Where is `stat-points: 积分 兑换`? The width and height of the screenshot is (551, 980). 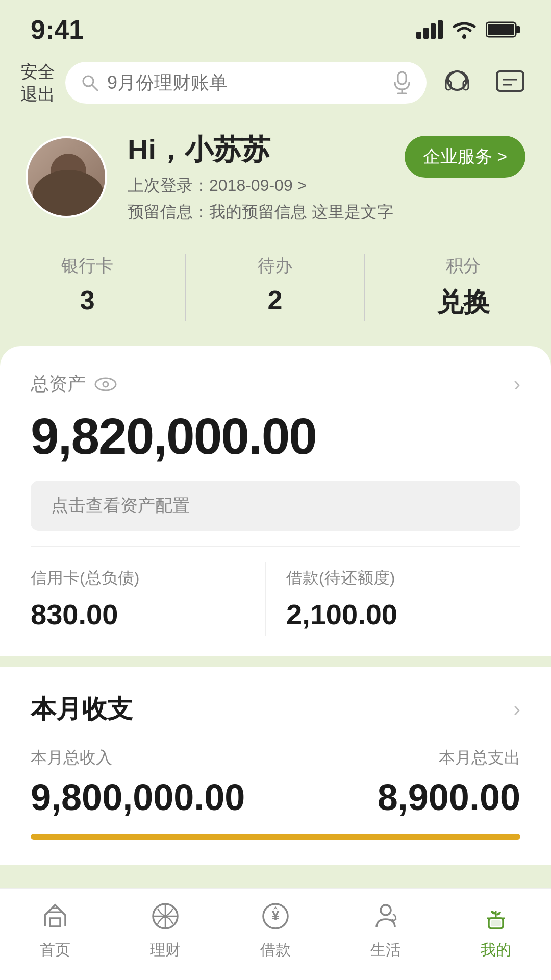
stat-points: 积分 兑换 is located at coordinates (463, 287).